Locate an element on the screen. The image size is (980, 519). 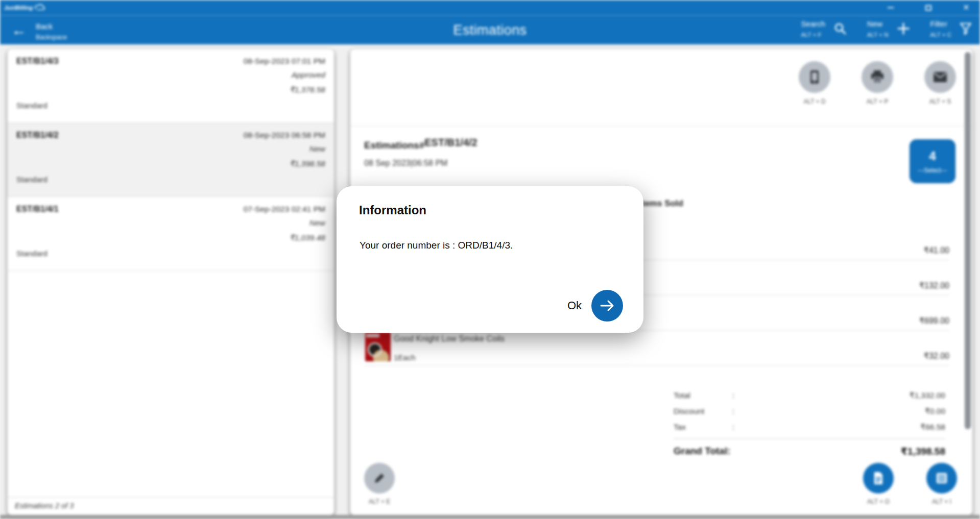
document-number: EST/B1/4/2 is located at coordinates (450, 143).